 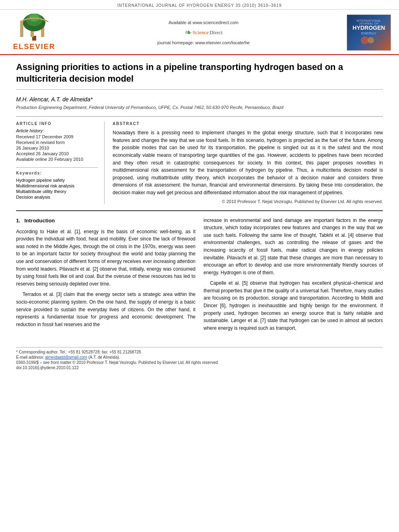 I want to click on received-date: Received 17 December 2009, so click(x=57, y=137).